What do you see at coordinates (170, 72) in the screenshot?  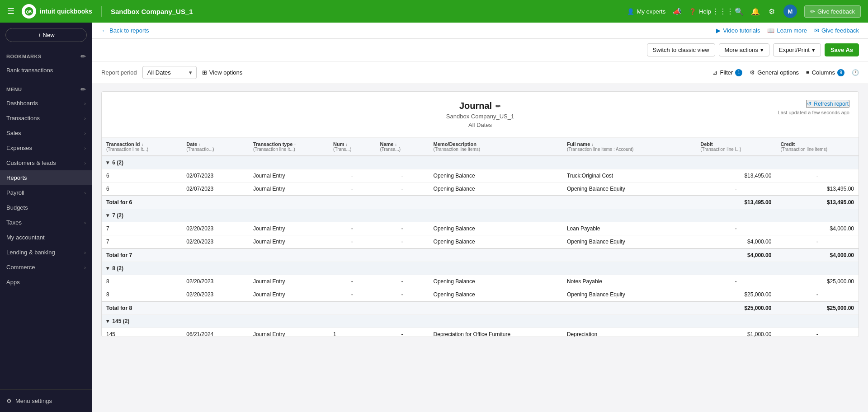 I see `date-select: All Dates This Year Last Year This Quart…` at bounding box center [170, 72].